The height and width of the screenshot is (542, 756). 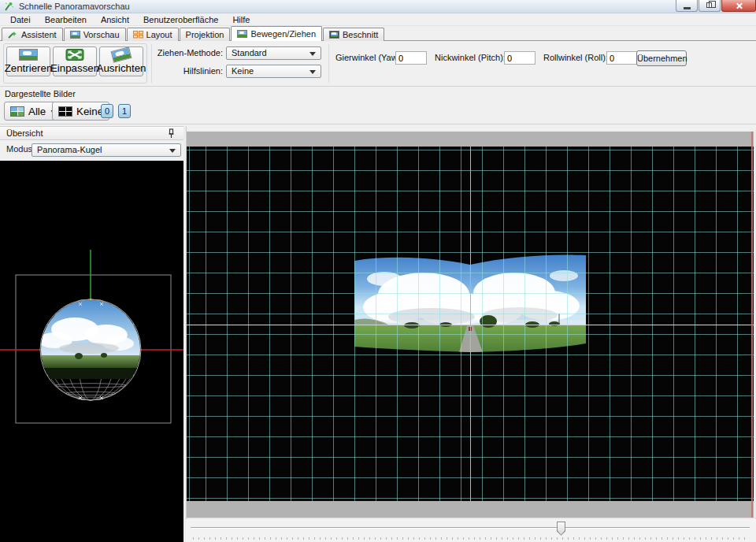 What do you see at coordinates (69, 150) in the screenshot?
I see `mode-value: Panorama-Kugel` at bounding box center [69, 150].